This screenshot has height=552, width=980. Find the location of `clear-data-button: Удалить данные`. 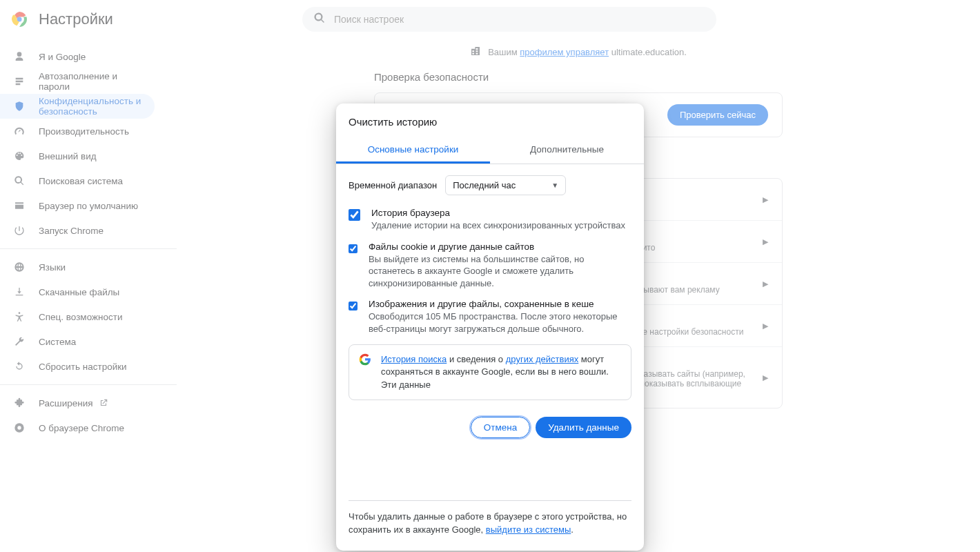

clear-data-button: Удалить данные is located at coordinates (584, 428).